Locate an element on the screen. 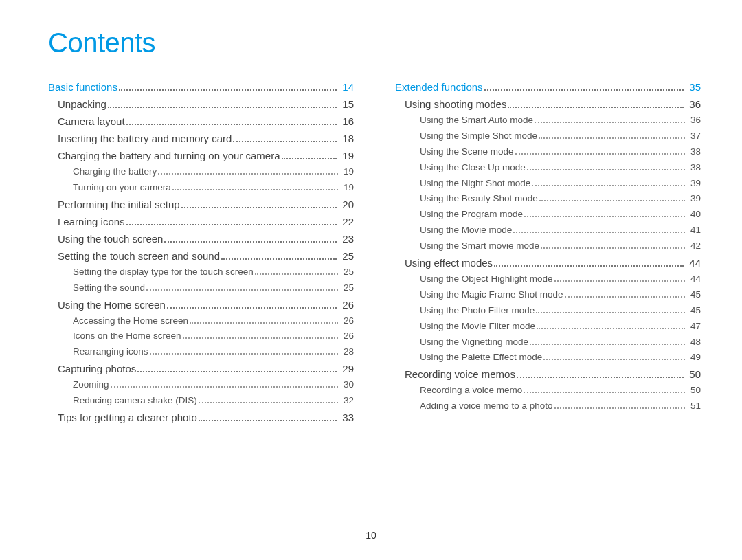 The height and width of the screenshot is (560, 742). toc-entry-label: Camera layout is located at coordinates (91, 121).